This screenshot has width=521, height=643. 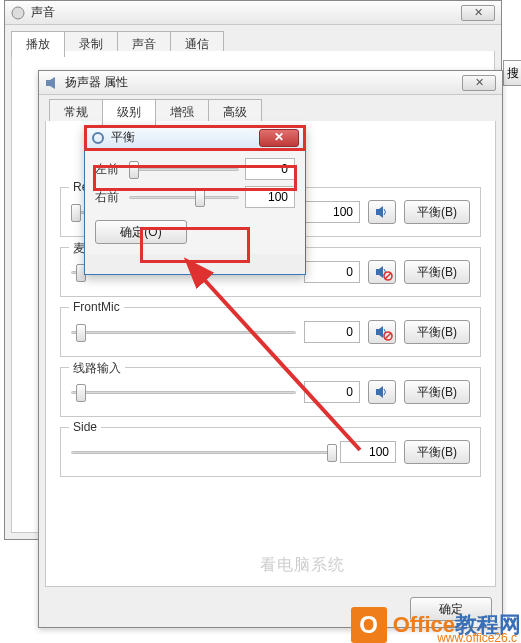 What do you see at coordinates (270, 83) in the screenshot?
I see `prop-titlebar: 扬声器 属性 ✕` at bounding box center [270, 83].